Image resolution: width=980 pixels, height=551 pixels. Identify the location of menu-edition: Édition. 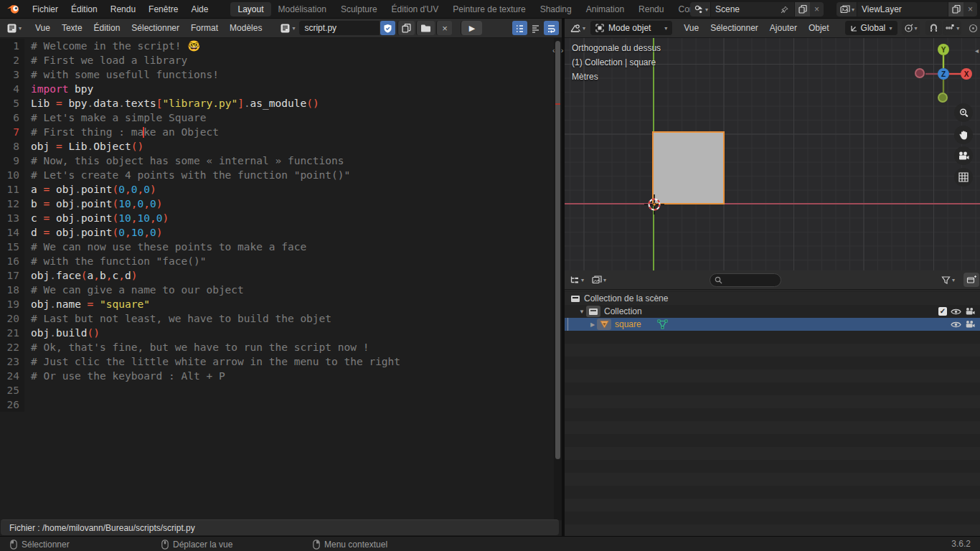
(85, 9).